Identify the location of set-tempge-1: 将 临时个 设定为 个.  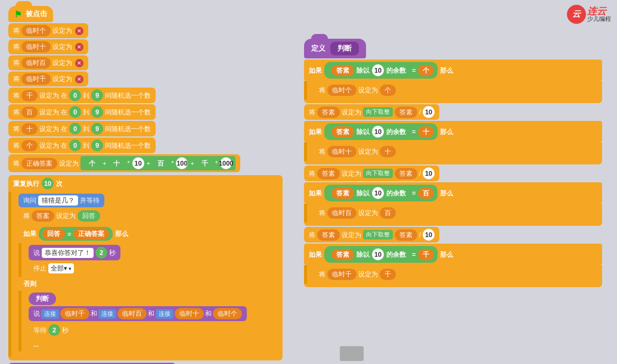
(457, 91).